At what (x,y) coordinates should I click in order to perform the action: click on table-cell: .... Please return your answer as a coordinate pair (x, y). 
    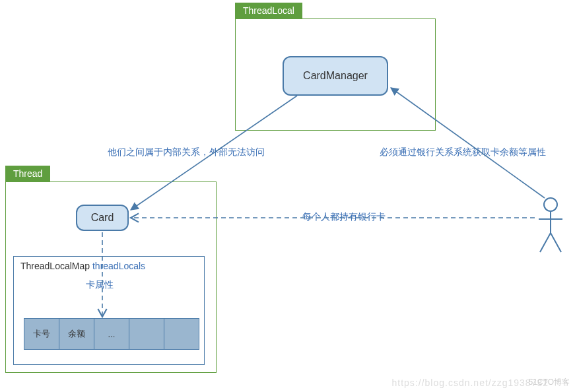
    Looking at the image, I should click on (112, 334).